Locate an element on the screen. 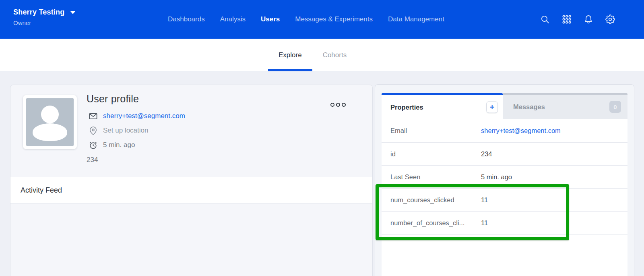  tab-explore: Explore is located at coordinates (290, 55).